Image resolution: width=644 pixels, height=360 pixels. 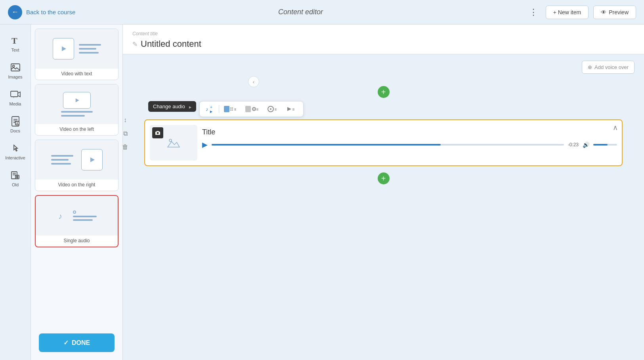 What do you see at coordinates (273, 109) in the screenshot?
I see `format-bar3-button: II` at bounding box center [273, 109].